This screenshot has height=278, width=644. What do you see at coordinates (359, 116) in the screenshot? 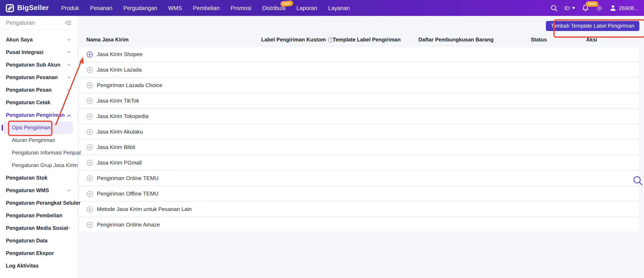
I see `table-row-jasa-kirim-tokopedia: Jasa Kirim Tokopedia` at bounding box center [359, 116].